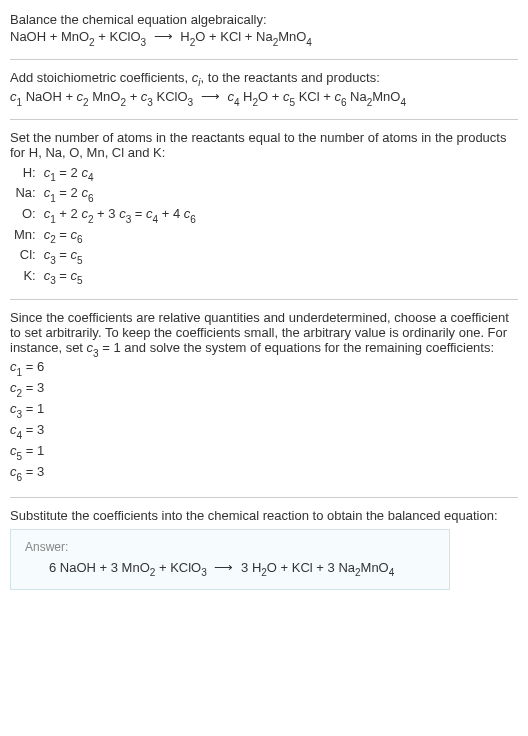 The height and width of the screenshot is (736, 528). What do you see at coordinates (120, 216) in the screenshot?
I see `atom-equation: c1 + 2 c2 + 3 c3 = c4 + 4 c6` at bounding box center [120, 216].